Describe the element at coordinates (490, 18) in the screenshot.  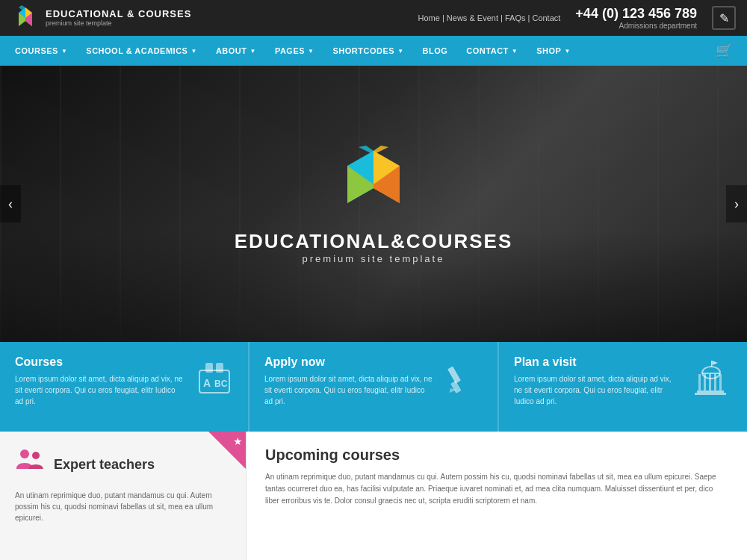
I see `top-links: Home | News & Event | FAQs | Contact` at that location.